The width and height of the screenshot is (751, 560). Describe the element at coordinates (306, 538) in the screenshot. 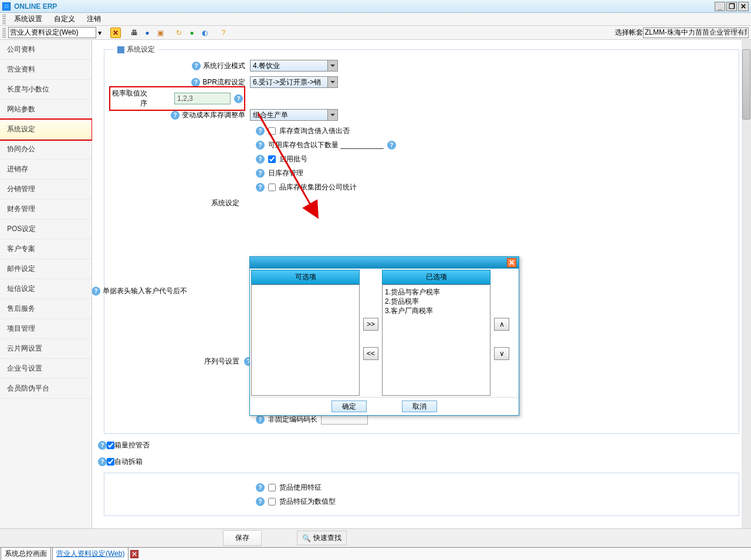

I see `search-icon: 🔍` at that location.